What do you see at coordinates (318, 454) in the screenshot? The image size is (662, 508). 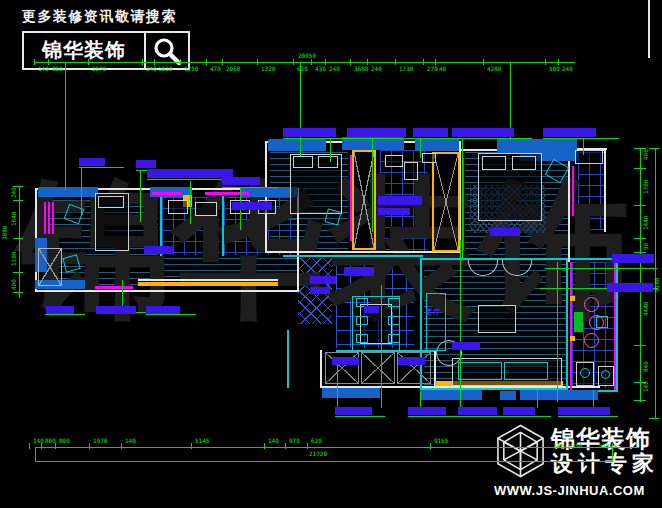 I see `dimension-label: 21720` at bounding box center [318, 454].